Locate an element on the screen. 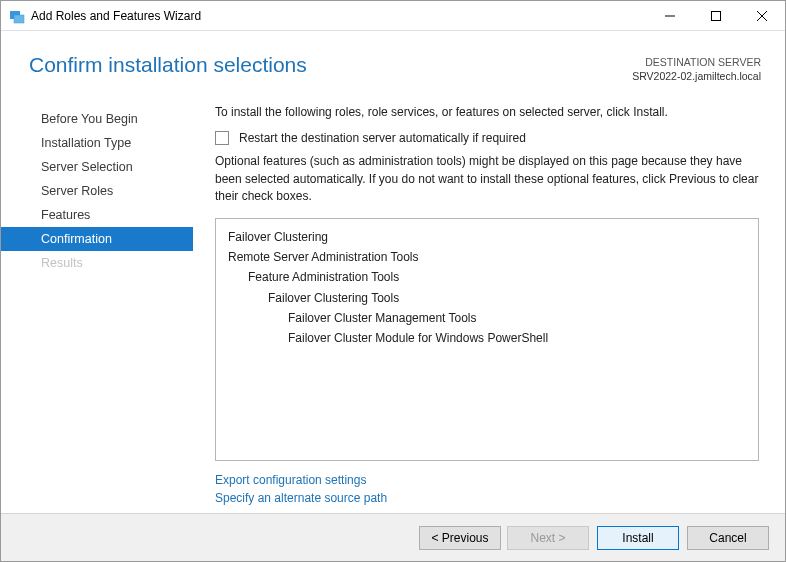 This screenshot has height=562, width=786. previous-button: < Previous is located at coordinates (460, 538).